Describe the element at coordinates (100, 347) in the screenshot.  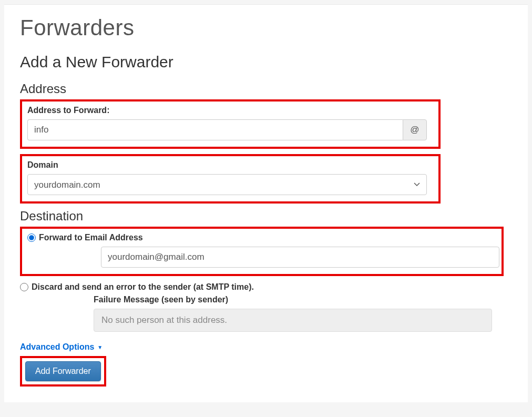
I see `caret-down-icon: ▼` at that location.